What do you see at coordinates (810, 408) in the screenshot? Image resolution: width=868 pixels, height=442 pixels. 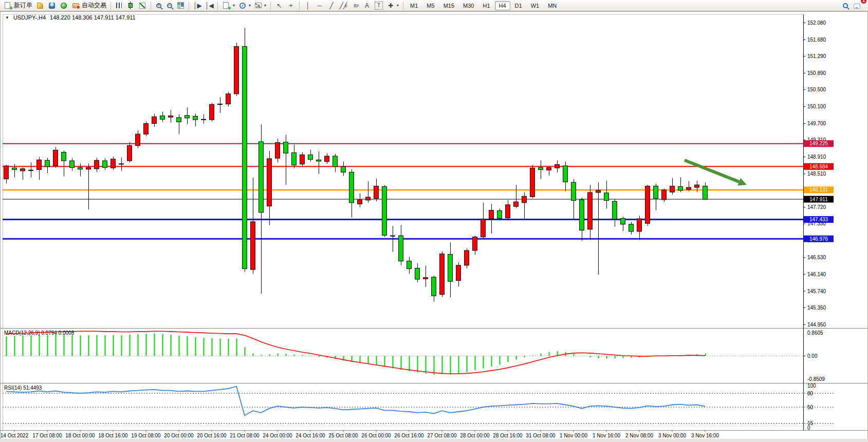 I see `svg-text: 50` at bounding box center [810, 408].